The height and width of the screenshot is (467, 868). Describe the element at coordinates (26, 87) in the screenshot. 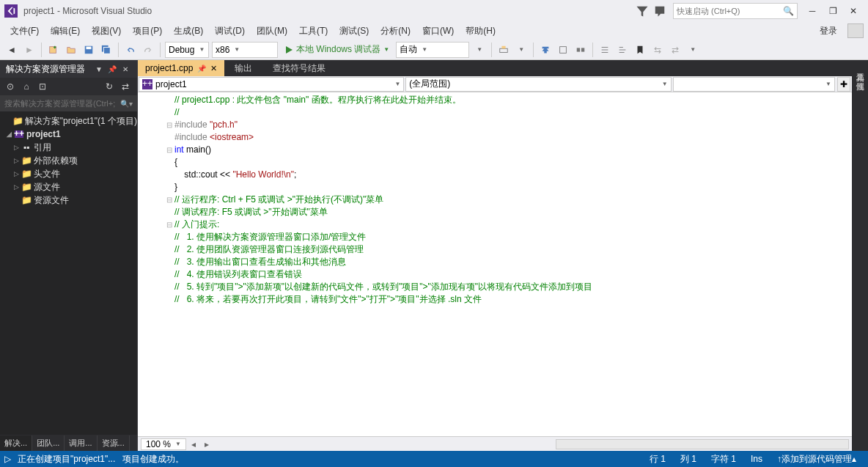

I see `se-home2-icon: ⌂` at that location.